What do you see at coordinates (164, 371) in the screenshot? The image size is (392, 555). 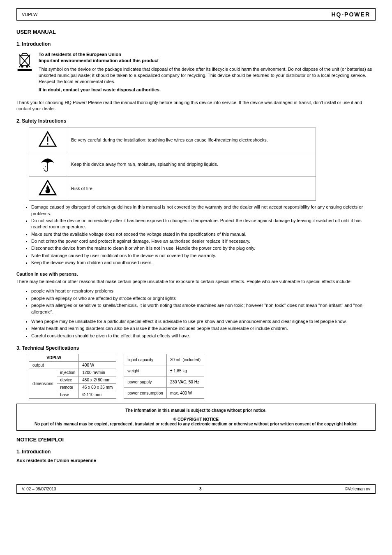 I see `table-row: weight ± 1.85 kg` at bounding box center [164, 371].